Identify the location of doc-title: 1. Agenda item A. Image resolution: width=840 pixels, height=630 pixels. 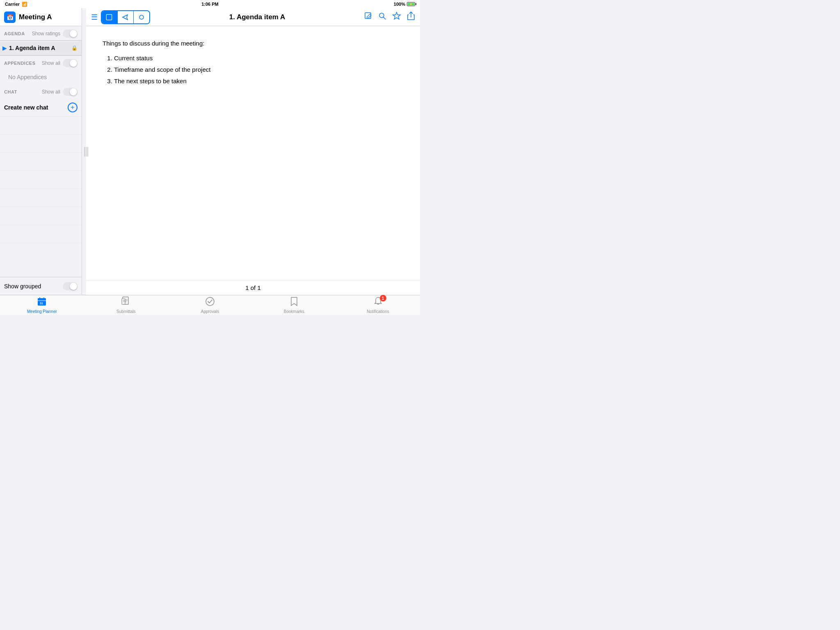
(257, 17).